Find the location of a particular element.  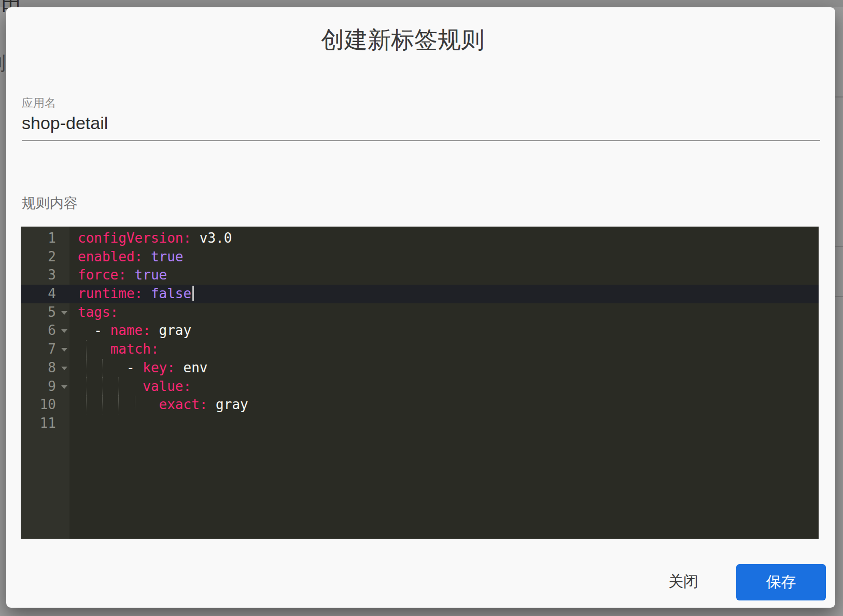

token-key: exact: is located at coordinates (184, 404).